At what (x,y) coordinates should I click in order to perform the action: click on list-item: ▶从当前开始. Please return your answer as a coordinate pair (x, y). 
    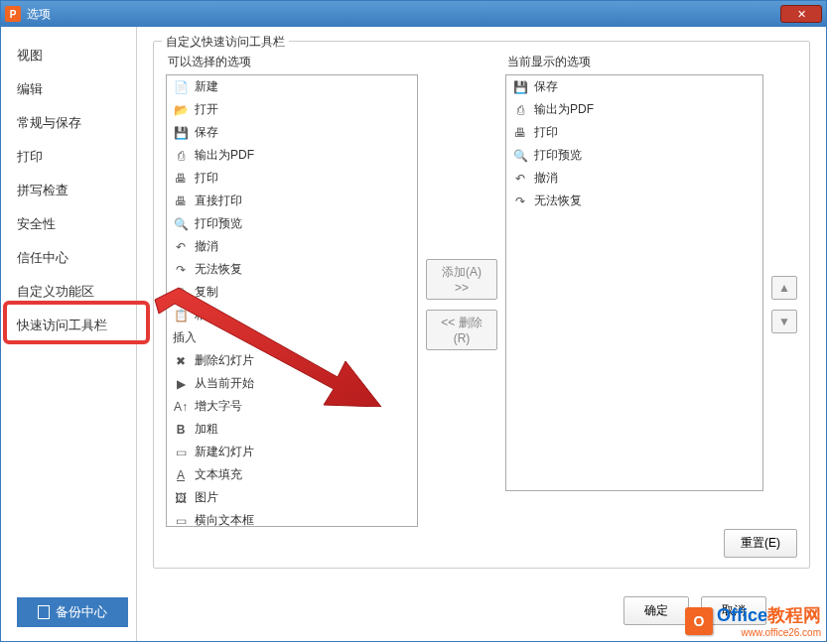
    Looking at the image, I should click on (292, 383).